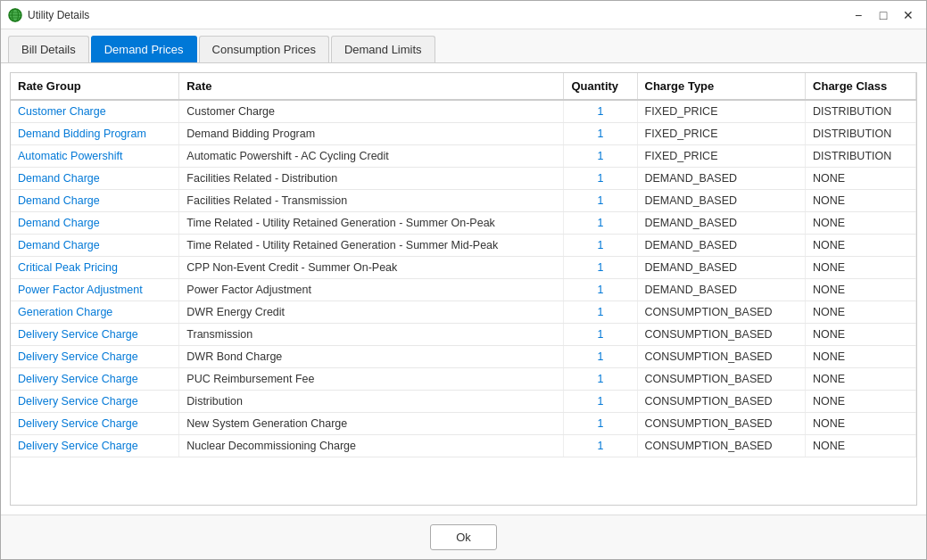 The height and width of the screenshot is (560, 927). What do you see at coordinates (908, 15) in the screenshot?
I see `close-button: ✕` at bounding box center [908, 15].